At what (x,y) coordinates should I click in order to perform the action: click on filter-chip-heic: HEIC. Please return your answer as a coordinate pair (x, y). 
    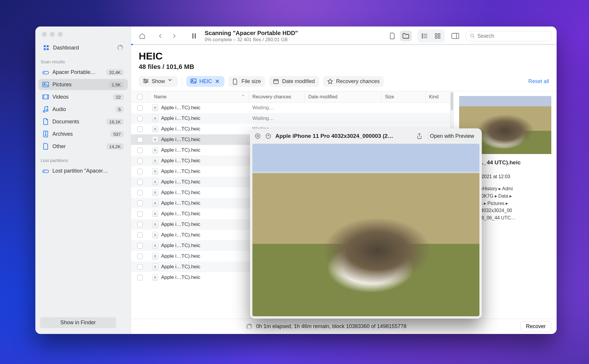
    Looking at the image, I should click on (206, 81).